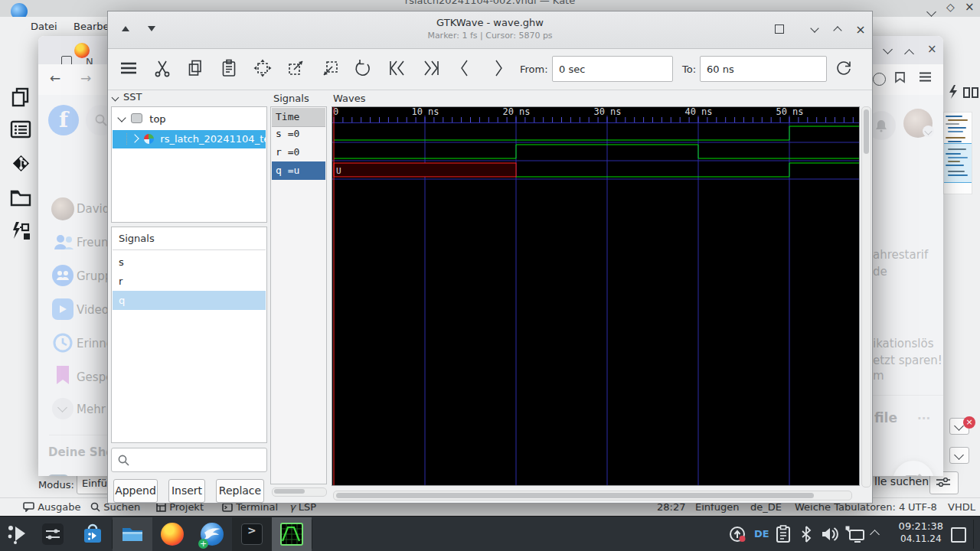 The width and height of the screenshot is (980, 551). I want to click on clock-time: 09:21:38, so click(921, 527).